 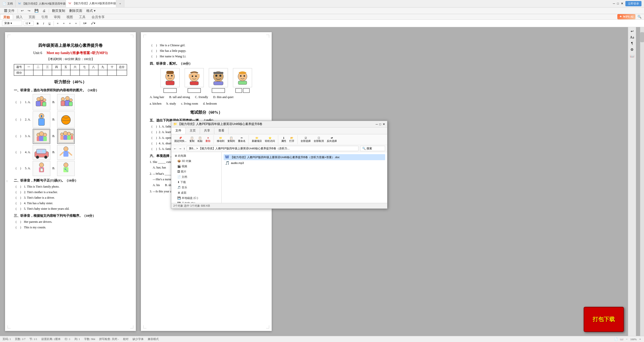 What do you see at coordinates (76, 23) in the screenshot?
I see `ribbon-justify: ≡` at bounding box center [76, 23].